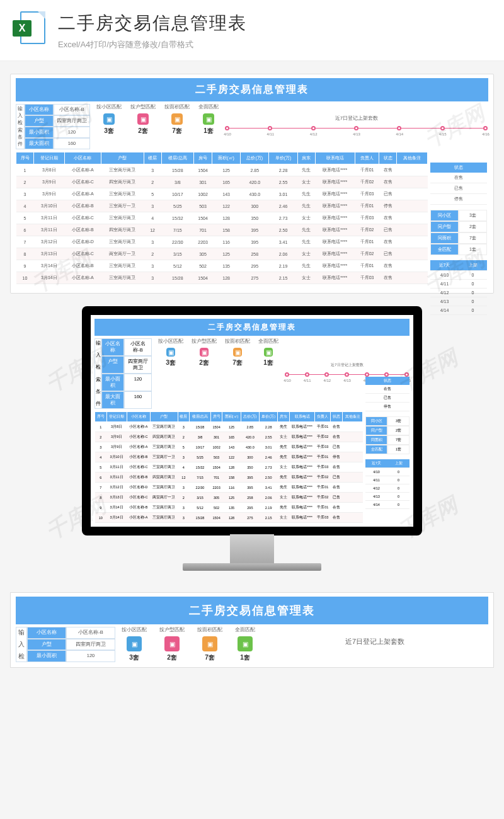 Image resolution: width=504 pixels, height=819 pixels. Describe the element at coordinates (284, 266) in the screenshot. I see `cell: 2.19` at that location.